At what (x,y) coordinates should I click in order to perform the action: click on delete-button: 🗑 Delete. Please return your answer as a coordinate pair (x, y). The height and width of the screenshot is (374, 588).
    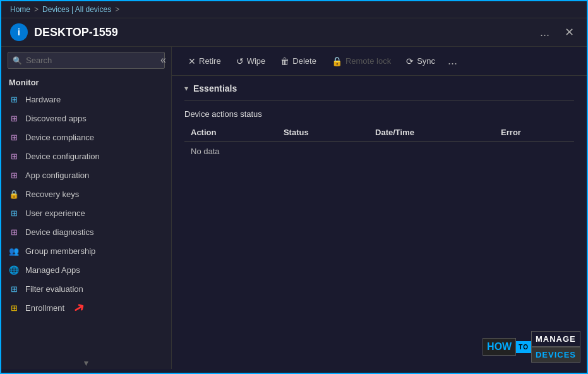
    Looking at the image, I should click on (298, 61).